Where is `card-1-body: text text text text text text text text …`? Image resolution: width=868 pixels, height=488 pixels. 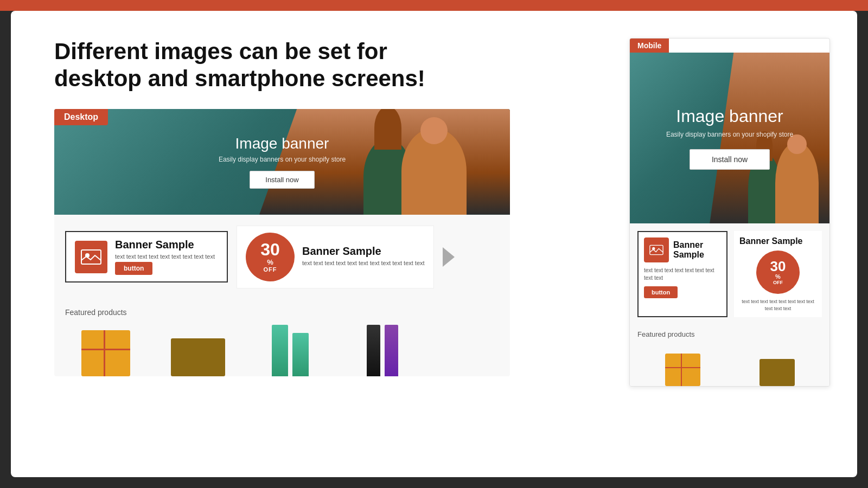 card-1-body: text text text text text text text text … is located at coordinates (165, 256).